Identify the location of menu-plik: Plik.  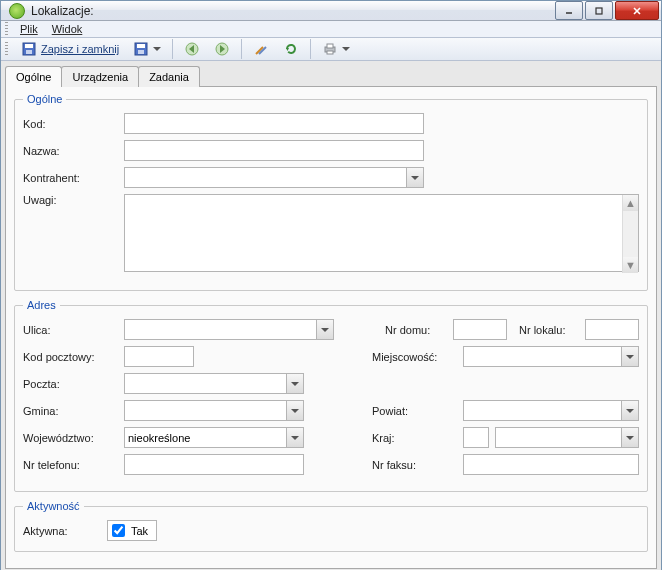
(29, 29).